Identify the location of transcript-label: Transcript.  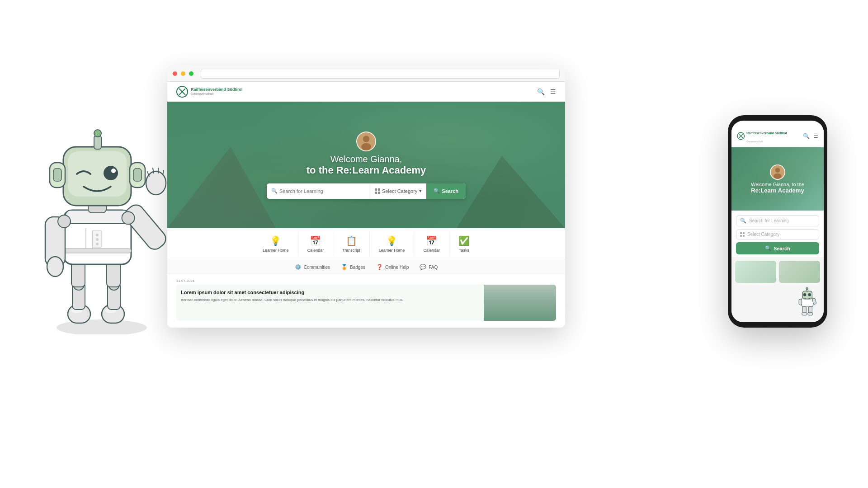
(351, 250).